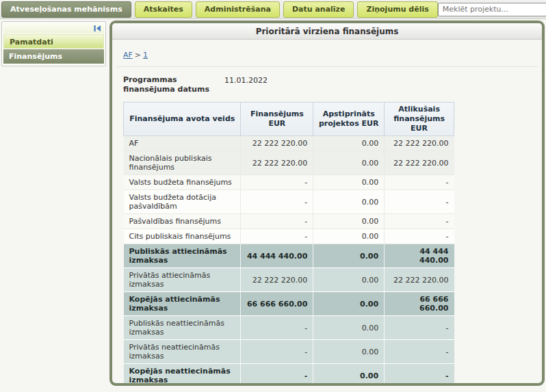 Image resolution: width=546 pixels, height=392 pixels. Describe the element at coordinates (182, 237) in the screenshot. I see `row-label: Cits publiskais finansējums` at that location.